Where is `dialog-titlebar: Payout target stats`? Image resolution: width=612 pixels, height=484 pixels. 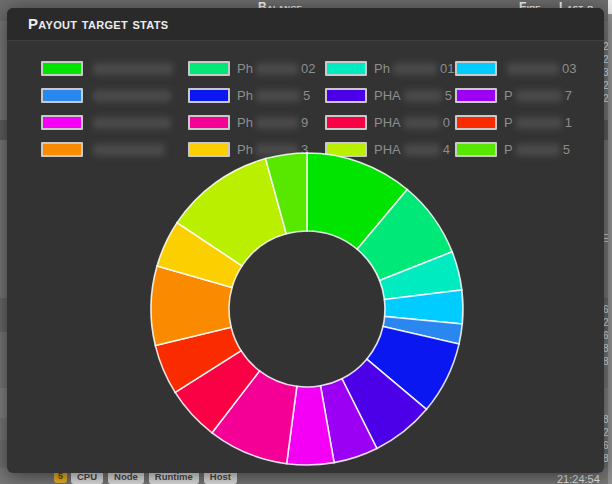 dialog-titlebar: Payout target stats is located at coordinates (306, 24).